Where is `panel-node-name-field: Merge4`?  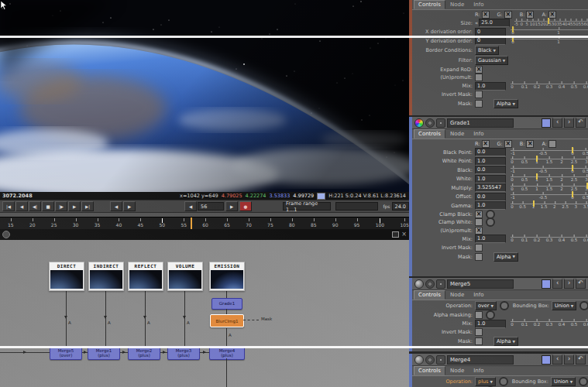 panel-node-name-field: Merge4 is located at coordinates (480, 360).